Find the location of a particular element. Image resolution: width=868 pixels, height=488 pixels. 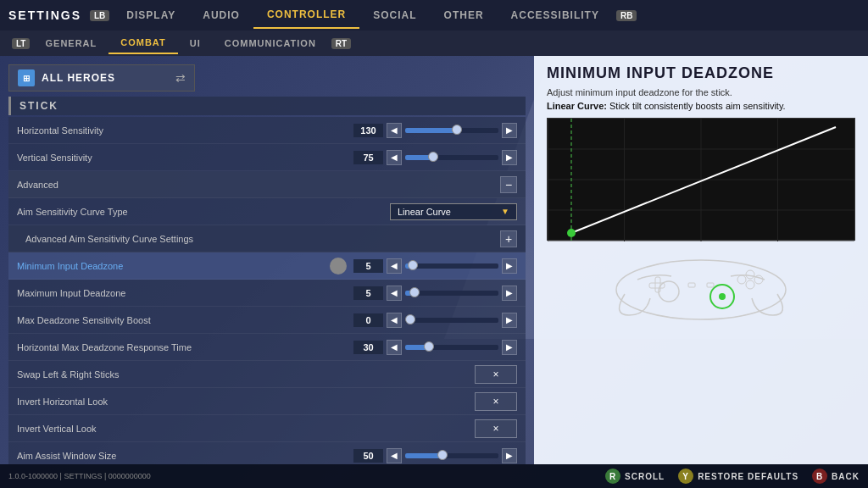

swap-sticks-label: Swap Left & Right Sticks is located at coordinates (246, 374).